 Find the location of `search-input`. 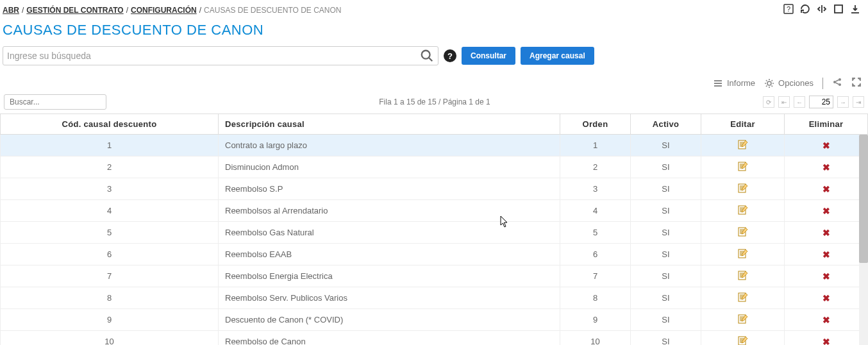

search-input is located at coordinates (213, 56).